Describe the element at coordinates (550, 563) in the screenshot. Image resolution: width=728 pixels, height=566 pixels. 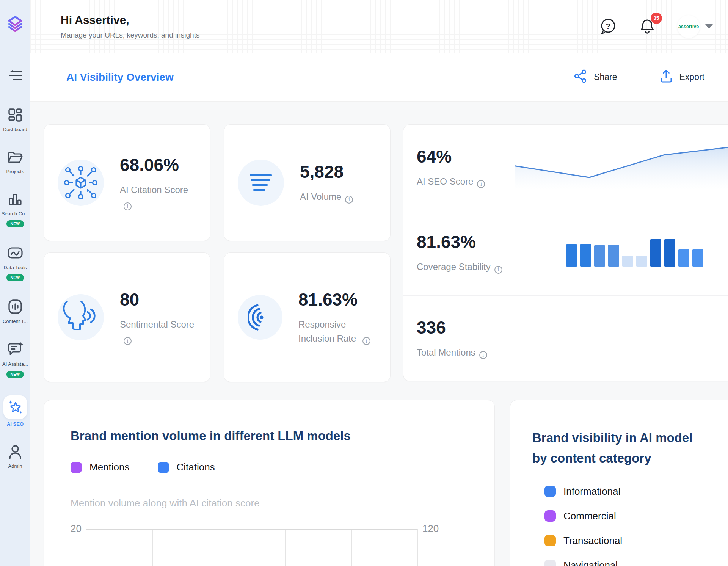
I see `navigational-swatch` at that location.